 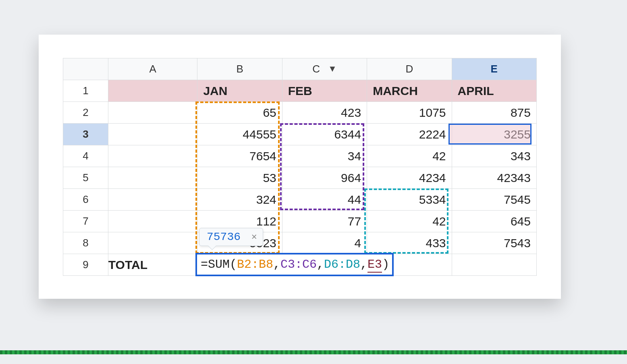 What do you see at coordinates (324, 69) in the screenshot?
I see `col-header-C: C▼` at bounding box center [324, 69].